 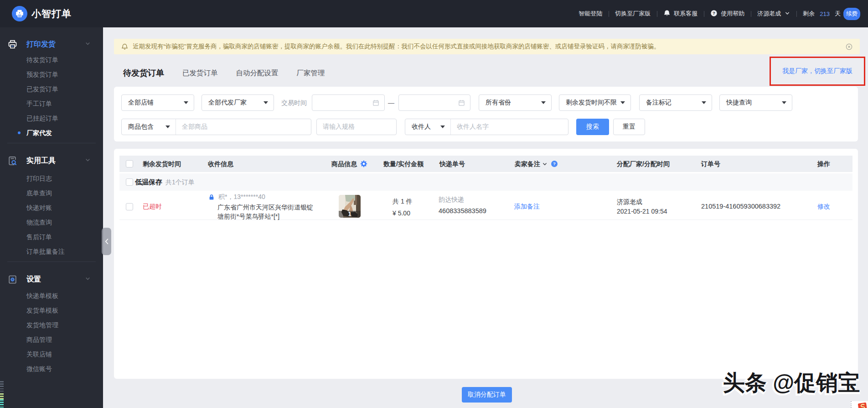 What do you see at coordinates (152, 207) in the screenshot?
I see `order-status-overdue: 已超时` at bounding box center [152, 207].